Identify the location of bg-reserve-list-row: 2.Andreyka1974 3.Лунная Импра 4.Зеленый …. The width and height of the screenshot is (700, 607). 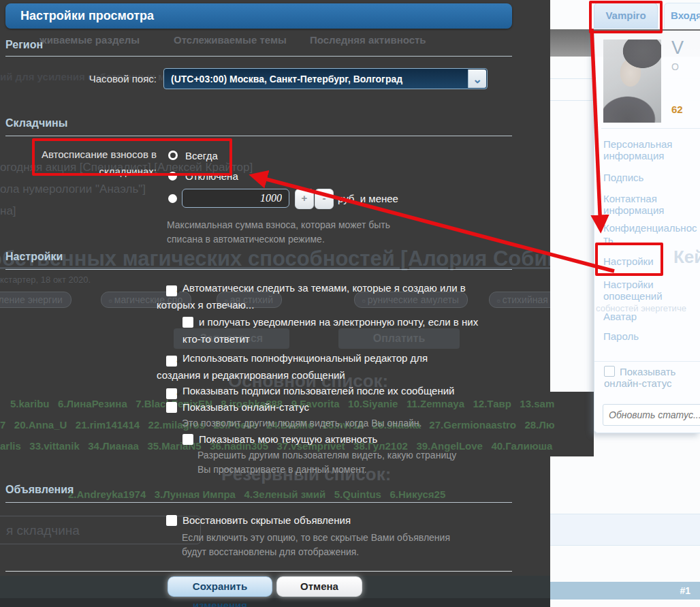
(257, 495).